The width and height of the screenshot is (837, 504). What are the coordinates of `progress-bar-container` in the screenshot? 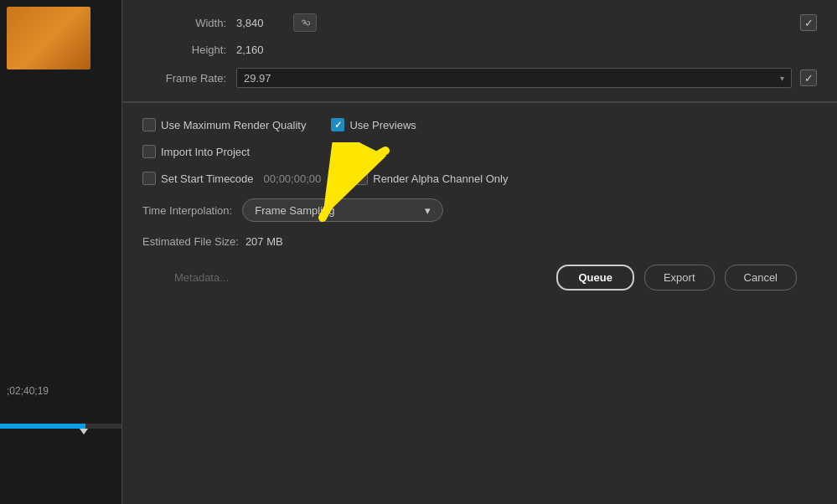 It's located at (60, 426).